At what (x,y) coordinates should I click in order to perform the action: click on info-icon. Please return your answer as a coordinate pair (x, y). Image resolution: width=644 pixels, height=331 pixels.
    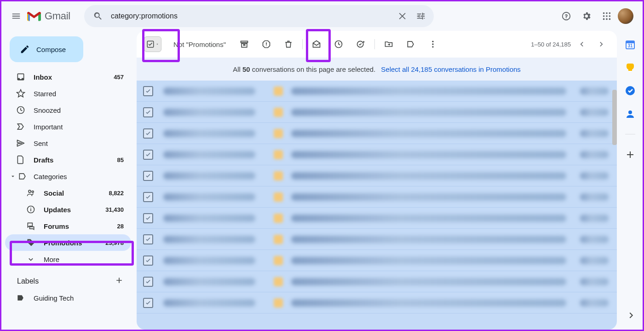
    Looking at the image, I should click on (31, 209).